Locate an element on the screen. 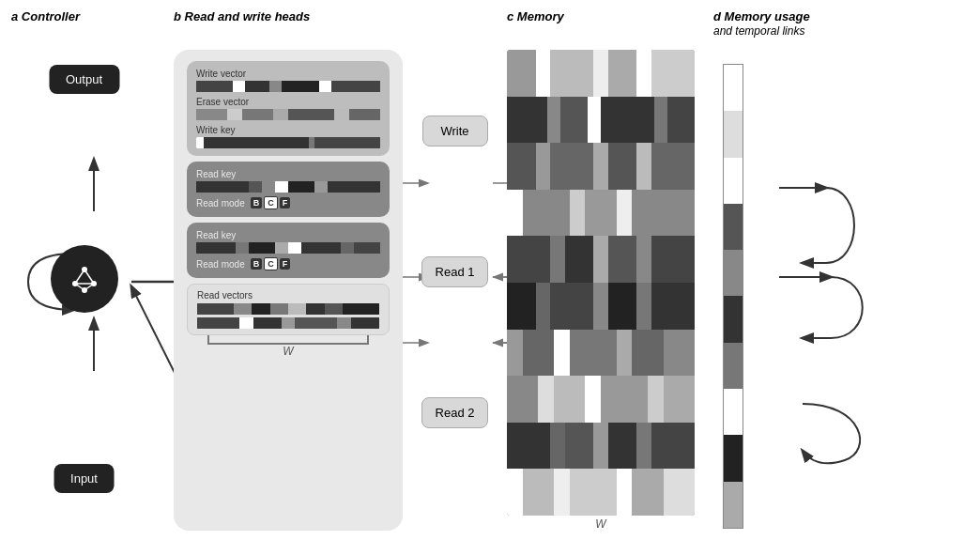 This screenshot has height=540, width=980. read-vectors-panel: Read vectors is located at coordinates (288, 310).